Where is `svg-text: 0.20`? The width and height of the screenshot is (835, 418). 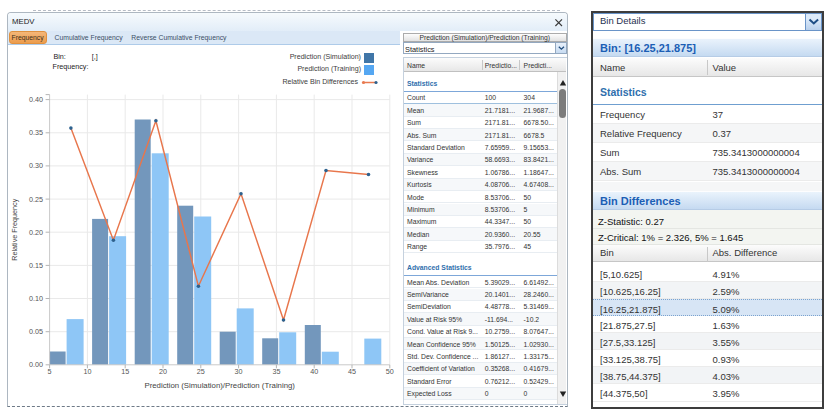
svg-text: 0.20 is located at coordinates (36, 232).